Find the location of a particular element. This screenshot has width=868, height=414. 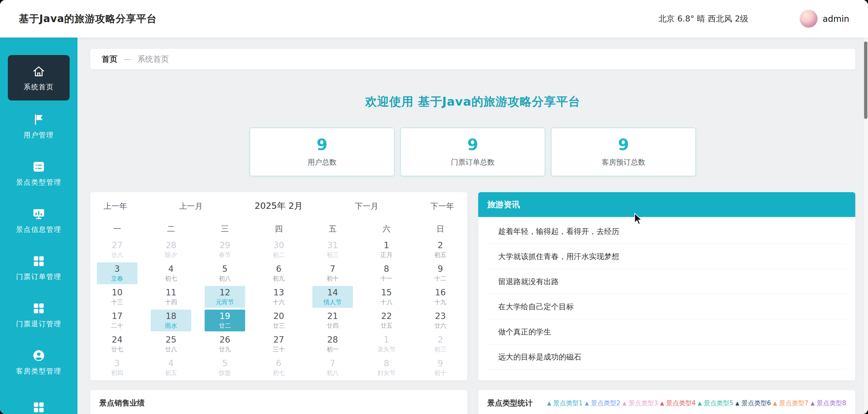

legend-item-2: ▲景点类型2 is located at coordinates (602, 403).